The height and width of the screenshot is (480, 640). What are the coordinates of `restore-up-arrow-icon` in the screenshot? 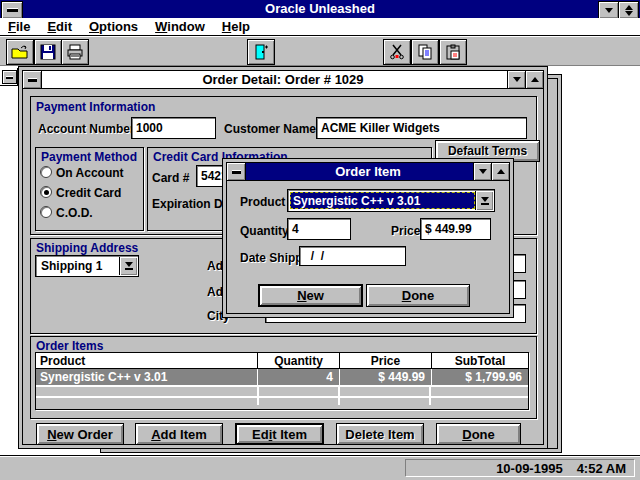 It's located at (629, 8).